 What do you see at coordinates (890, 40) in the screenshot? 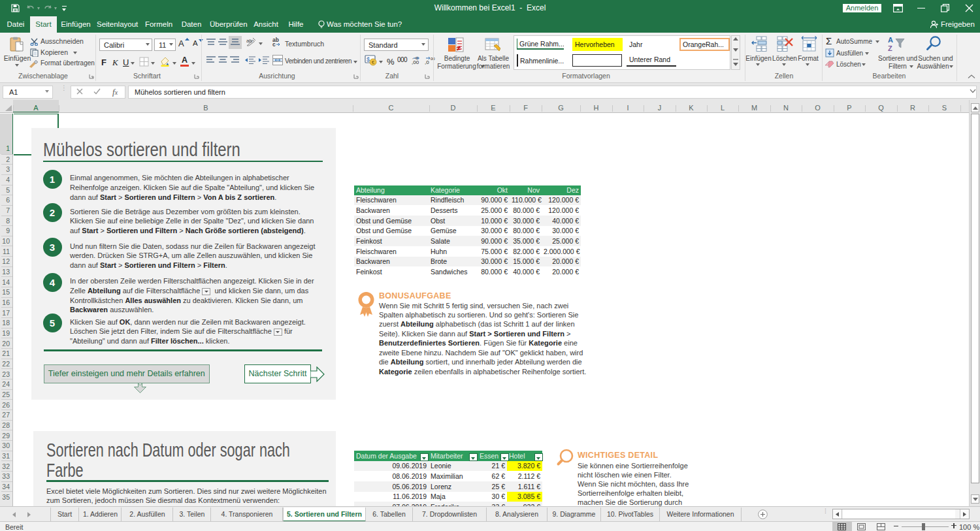
I see `svg-text: A` at bounding box center [890, 40].